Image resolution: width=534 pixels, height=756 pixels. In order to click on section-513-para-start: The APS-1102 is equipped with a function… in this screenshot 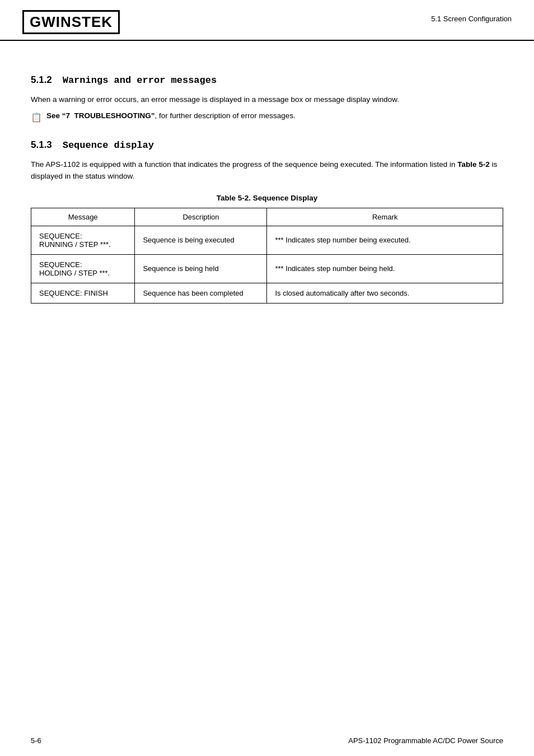, I will do `click(244, 165)`.